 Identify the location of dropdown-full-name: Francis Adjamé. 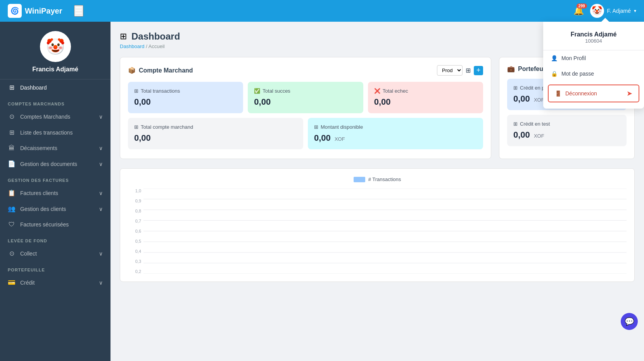
(594, 35).